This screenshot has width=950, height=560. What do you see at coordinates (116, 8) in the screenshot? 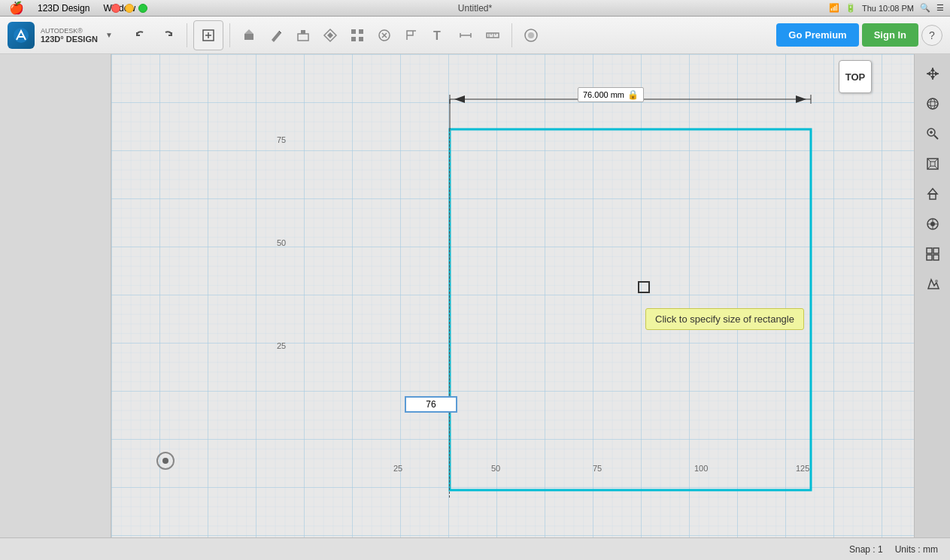
I see `close-button` at bounding box center [116, 8].